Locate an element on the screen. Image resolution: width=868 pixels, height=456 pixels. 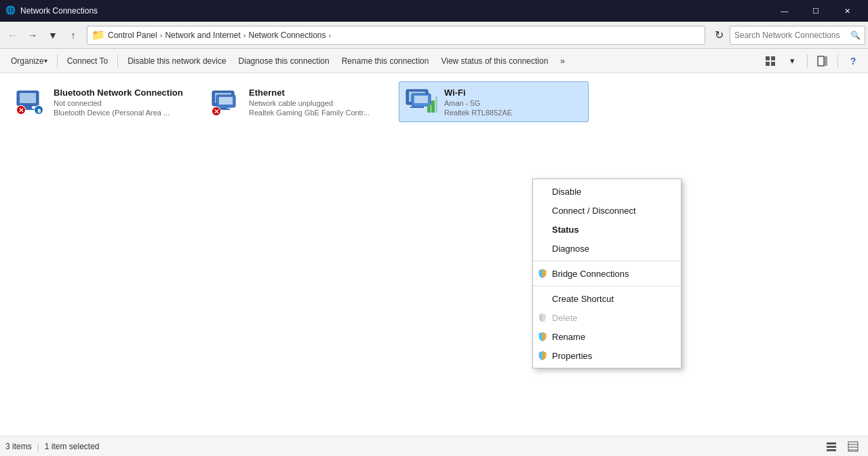
statusbar-list-view is located at coordinates (831, 446).